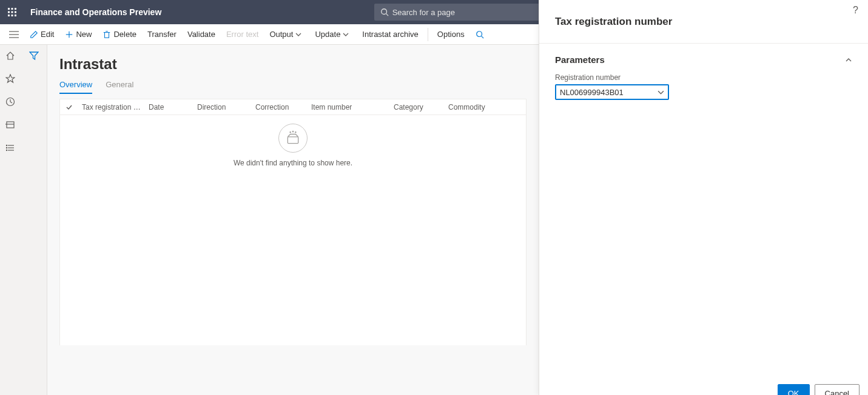  What do you see at coordinates (428, 35) in the screenshot?
I see `separator` at bounding box center [428, 35].